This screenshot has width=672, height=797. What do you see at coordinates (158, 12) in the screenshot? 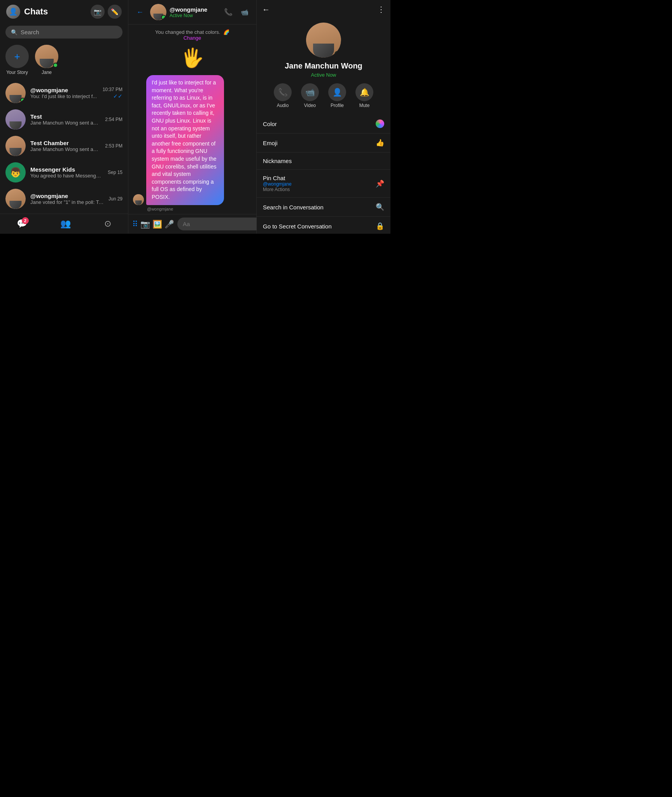
I see `chat-header-avatar` at bounding box center [158, 12].